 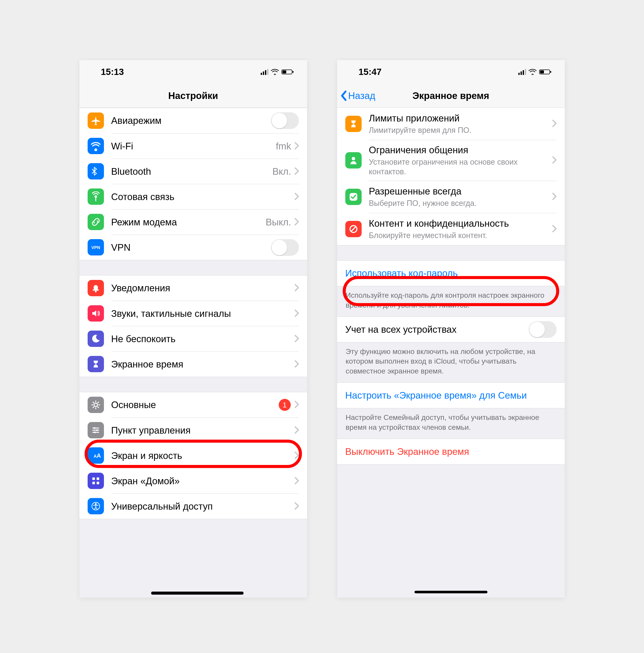 What do you see at coordinates (451, 362) in the screenshot?
I see `share-footer: Эту функцию можно включить на любом устр…` at bounding box center [451, 362].